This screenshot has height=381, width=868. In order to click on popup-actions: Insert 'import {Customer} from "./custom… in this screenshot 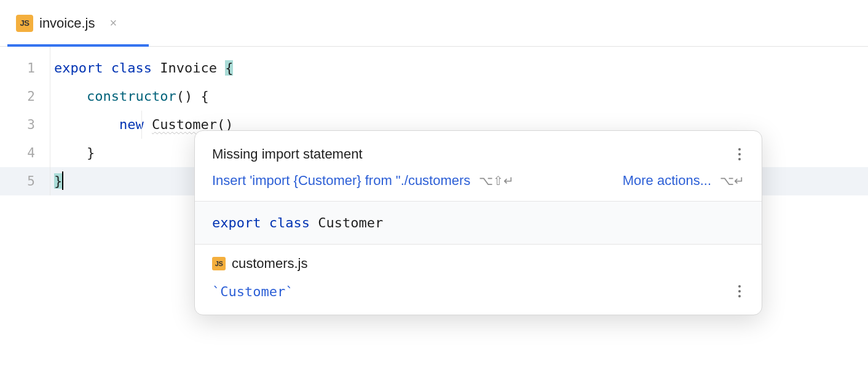, I will do `click(478, 183)`.